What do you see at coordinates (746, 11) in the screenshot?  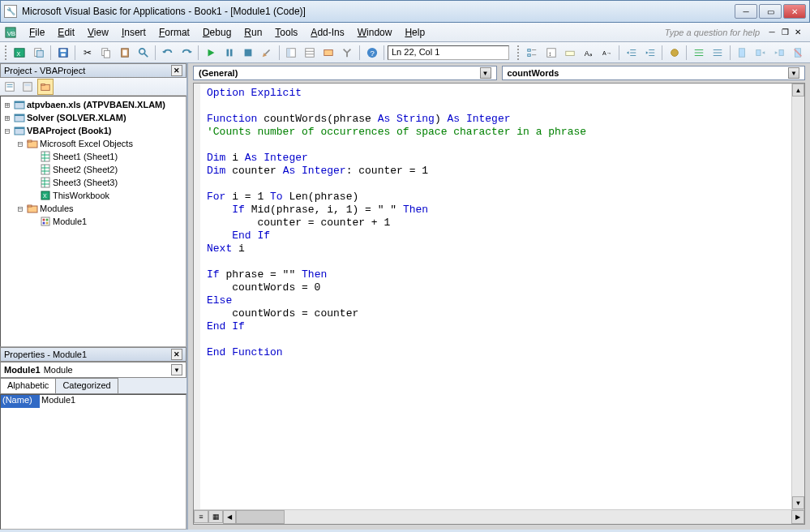 I see `minimize-button: ─` at bounding box center [746, 11].